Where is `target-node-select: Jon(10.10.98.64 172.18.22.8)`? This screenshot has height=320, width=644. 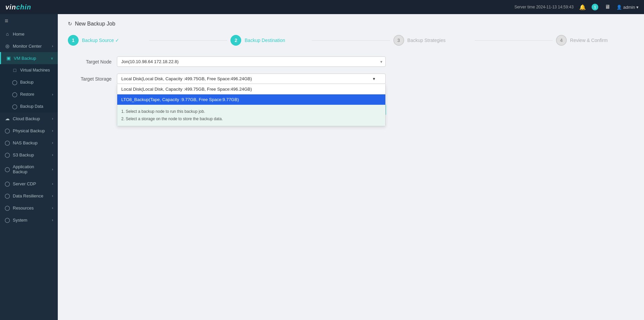 target-node-select: Jon(10.10.98.64 172.18.22.8) is located at coordinates (251, 62).